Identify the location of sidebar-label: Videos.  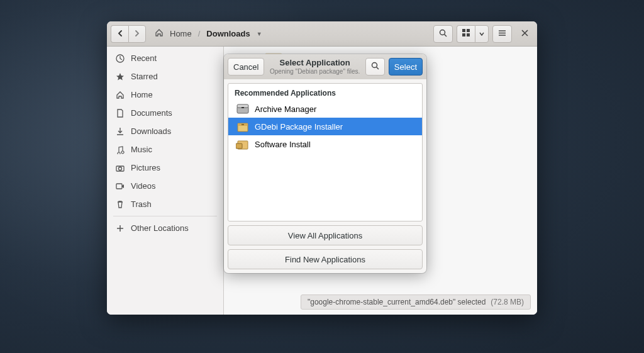
(143, 186).